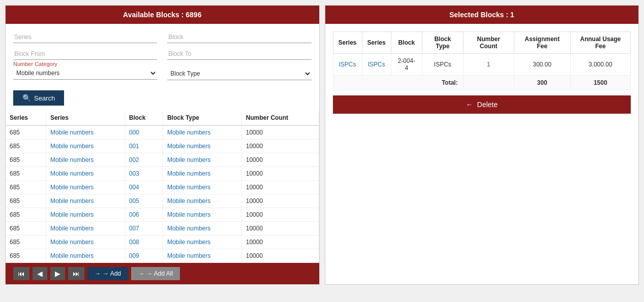  I want to click on cell-block: 007, so click(143, 228).